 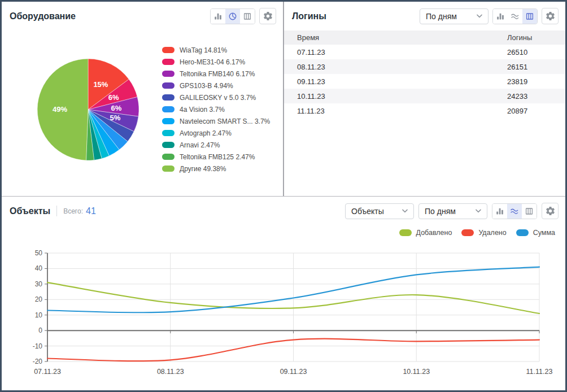 I want to click on logins-table-cell-time: 09.11.23, so click(x=389, y=81).